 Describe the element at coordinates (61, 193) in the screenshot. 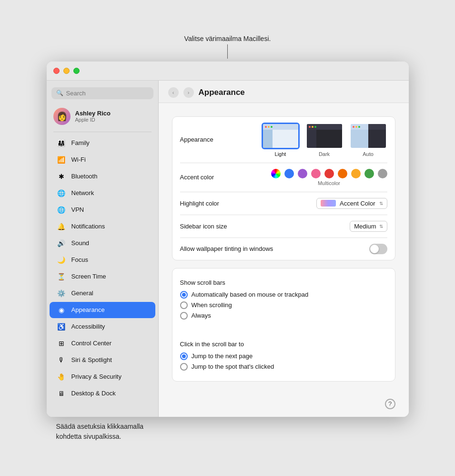

I see `network-icon: 🌐` at that location.